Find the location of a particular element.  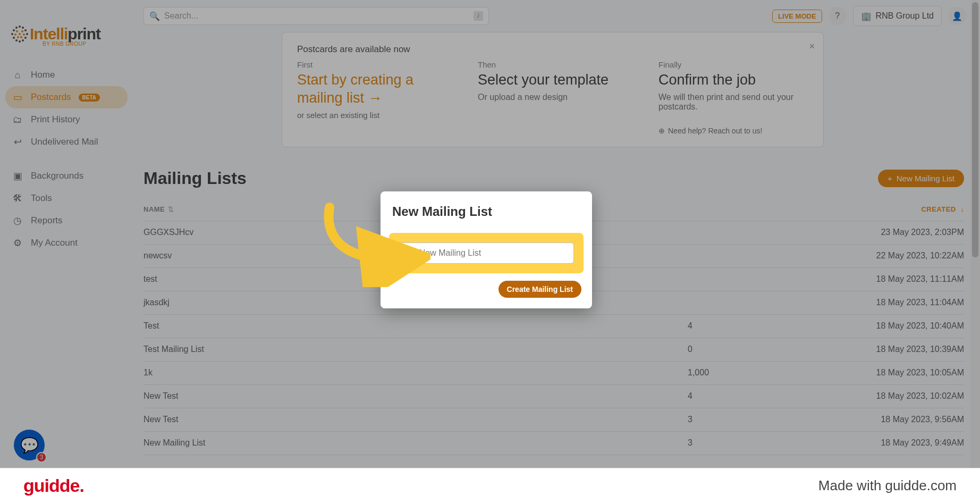

account-icon: ⚙ is located at coordinates (18, 243).